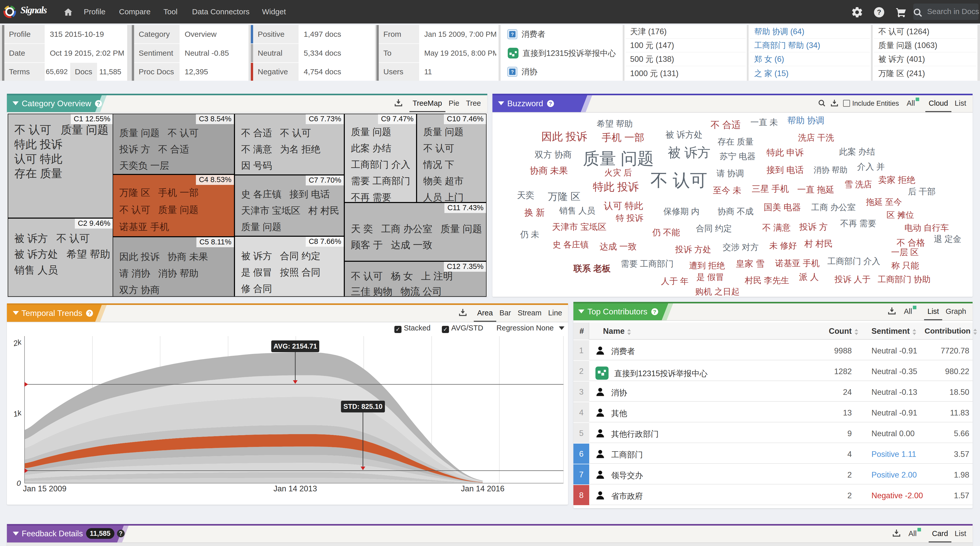 The width and height of the screenshot is (980, 546). Describe the element at coordinates (483, 489) in the screenshot. I see `svg-text: Jan 14 2016` at that location.